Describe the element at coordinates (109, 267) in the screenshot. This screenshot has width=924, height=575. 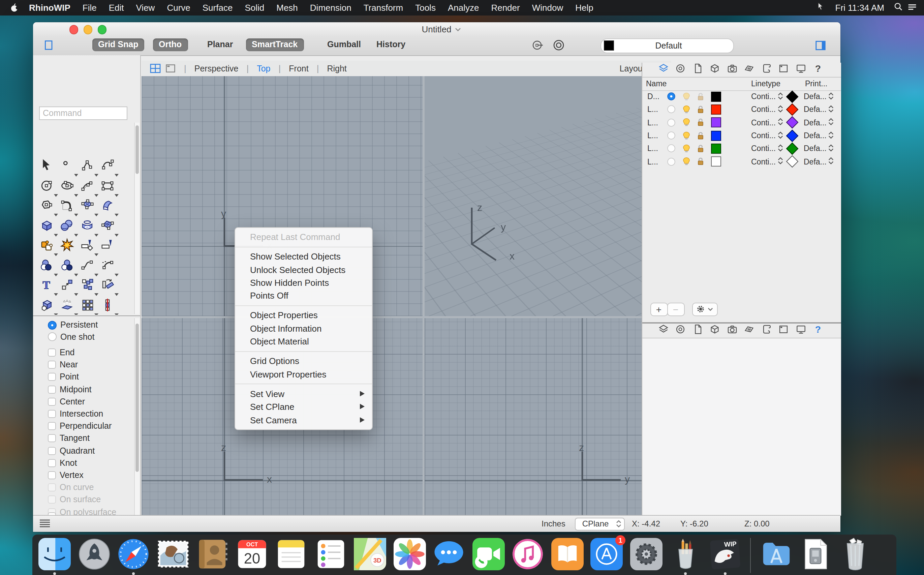
I see `tool-extend-curve` at that location.